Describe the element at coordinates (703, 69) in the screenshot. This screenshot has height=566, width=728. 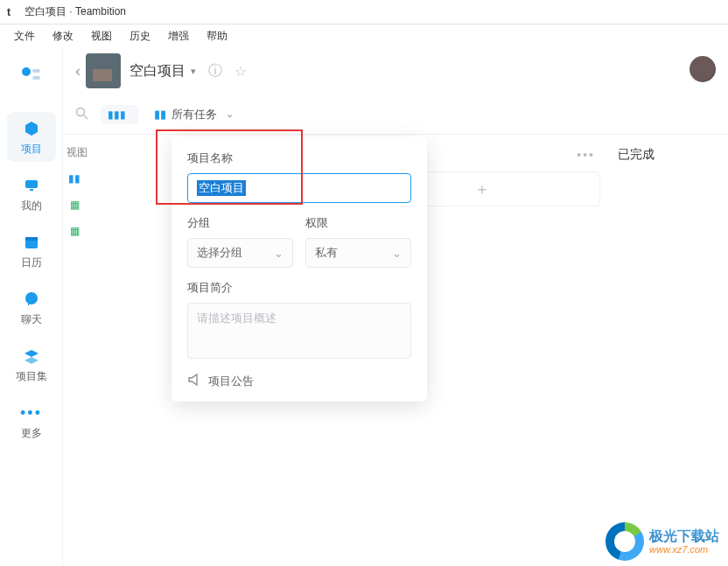
I see `user-avatar` at that location.